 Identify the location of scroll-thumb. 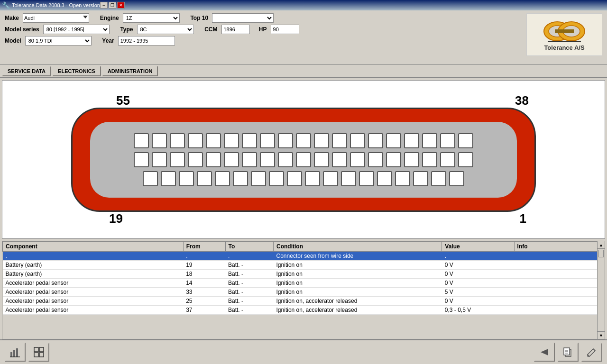
(601, 254).